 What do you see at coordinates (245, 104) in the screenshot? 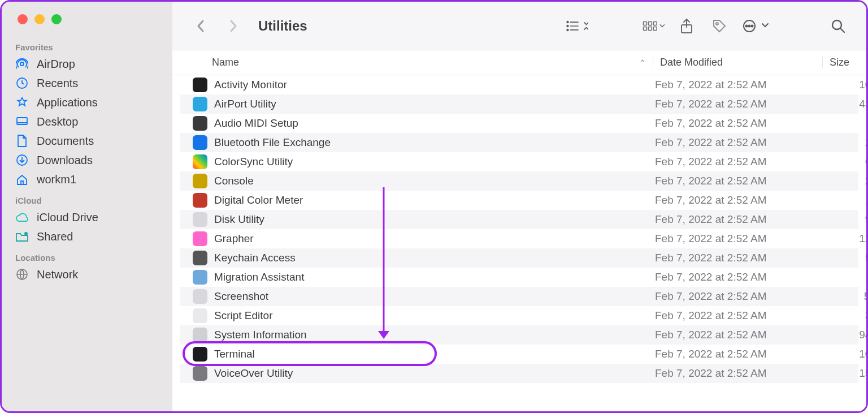
I see `file-name: AirPort Utility` at bounding box center [245, 104].